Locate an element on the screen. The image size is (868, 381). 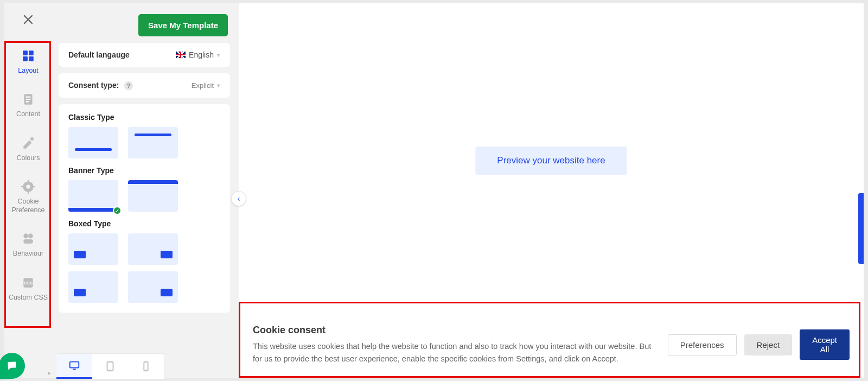
sidebar-label: Custom CSS is located at coordinates (28, 297).